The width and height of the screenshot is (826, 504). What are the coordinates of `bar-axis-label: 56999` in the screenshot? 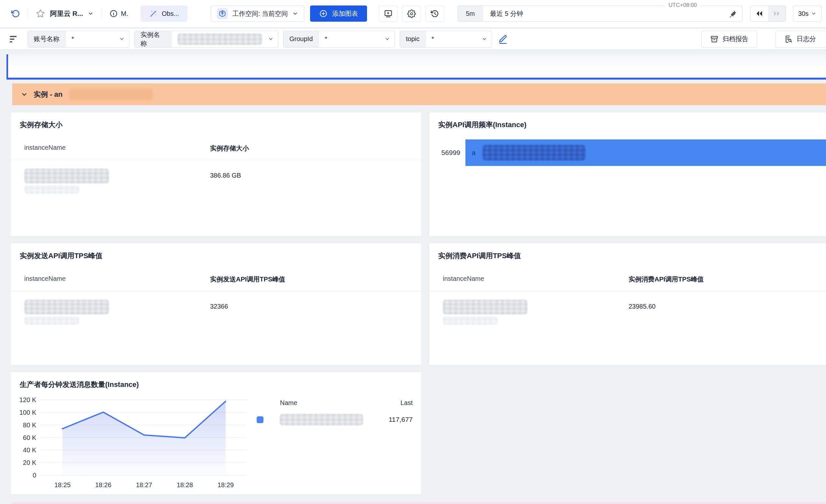 It's located at (445, 153).